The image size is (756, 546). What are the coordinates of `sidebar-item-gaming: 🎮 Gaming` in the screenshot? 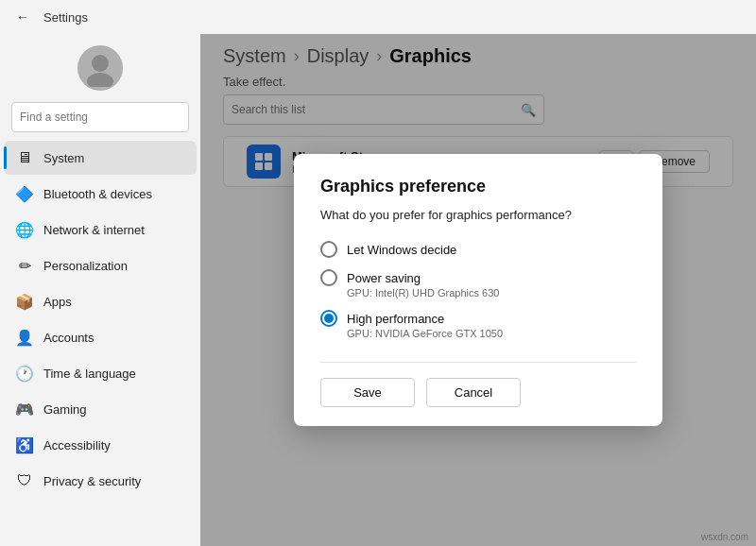 It's located at (100, 409).